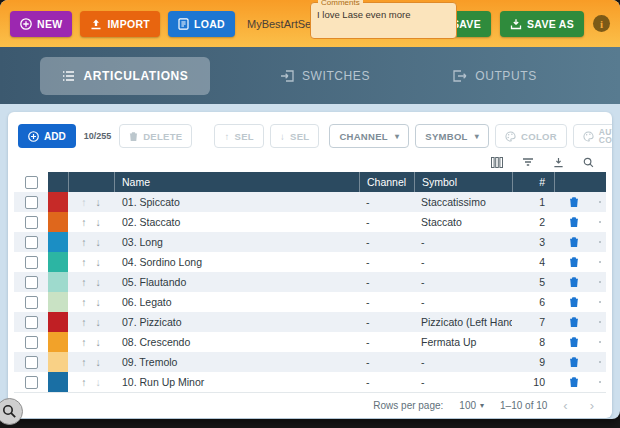 The width and height of the screenshot is (620, 428). What do you see at coordinates (236, 222) in the screenshot?
I see `row-name: 02. Staccato` at bounding box center [236, 222].